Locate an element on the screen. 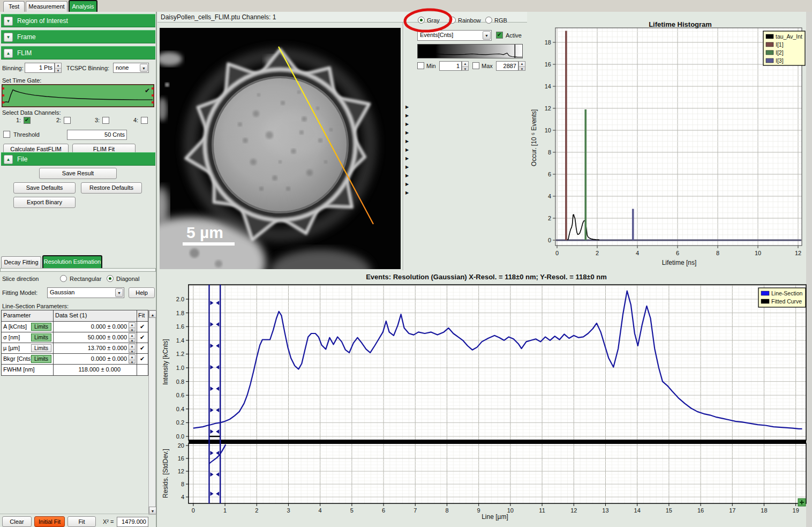 The height and width of the screenshot is (527, 812). max-checkbox is located at coordinates (476, 65).